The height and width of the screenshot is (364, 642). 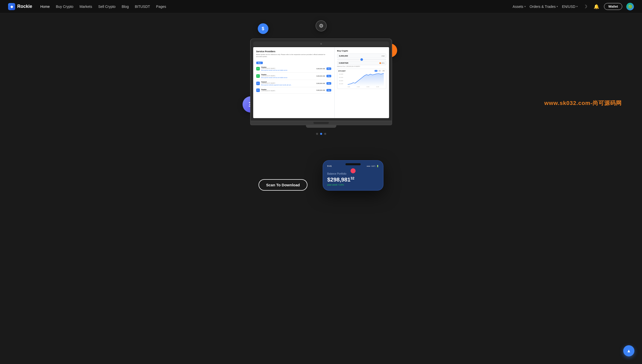 I want to click on service-row: X Simplex 1,494,403,614.97 VND/BTC 5,000…, so click(x=294, y=90).